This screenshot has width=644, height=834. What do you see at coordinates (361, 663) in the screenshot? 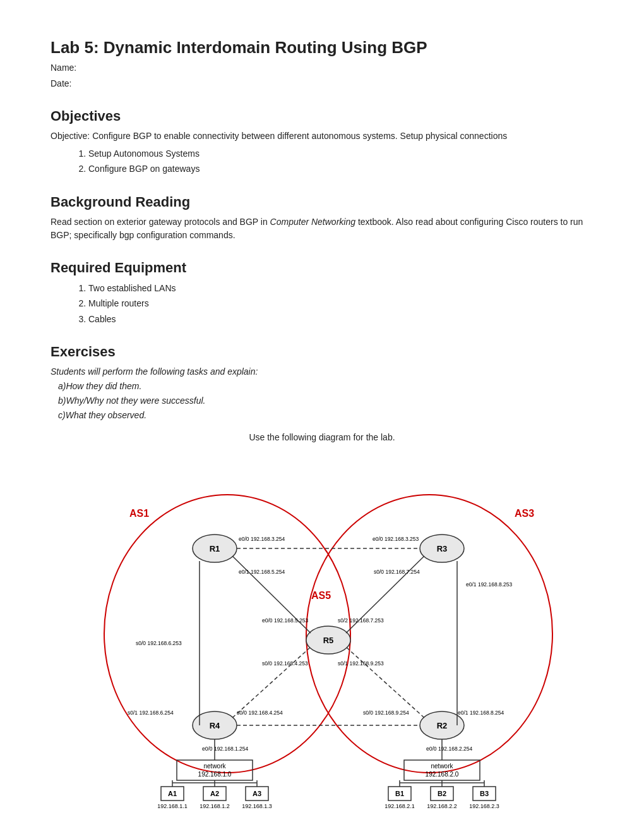
I see `svg-text: s0/1 192.168.9.253` at bounding box center [361, 663].